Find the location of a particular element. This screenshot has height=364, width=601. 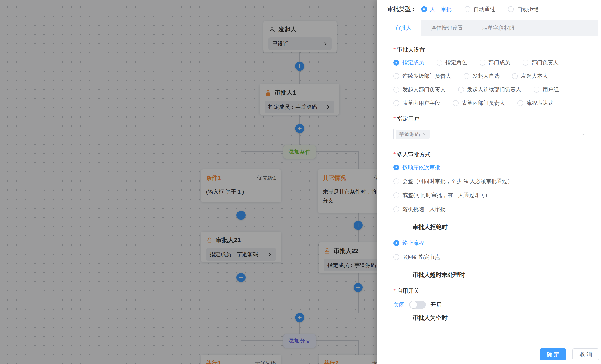

cancel-button: 取 消 is located at coordinates (585, 354).